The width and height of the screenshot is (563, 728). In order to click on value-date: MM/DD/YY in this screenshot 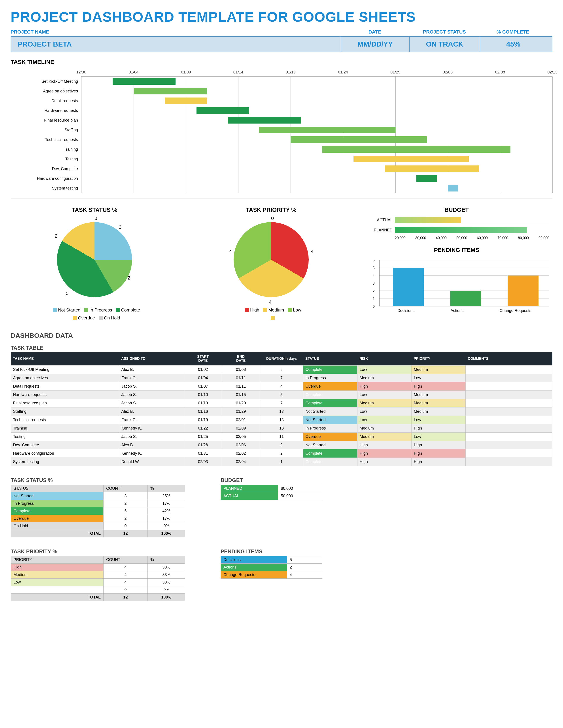, I will do `click(376, 44)`.